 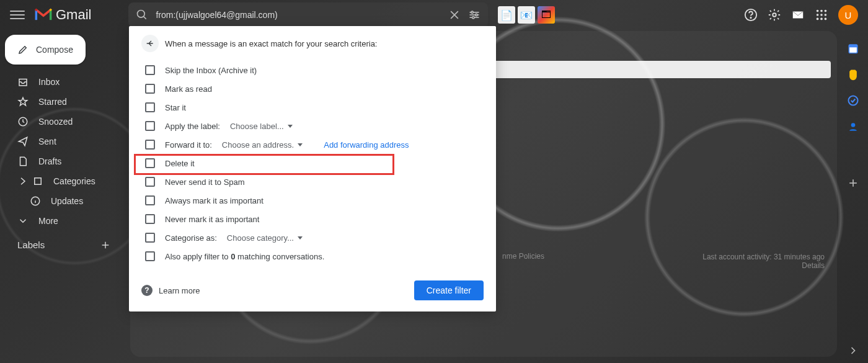 I want to click on gmail-logo: Gmail, so click(x=63, y=15).